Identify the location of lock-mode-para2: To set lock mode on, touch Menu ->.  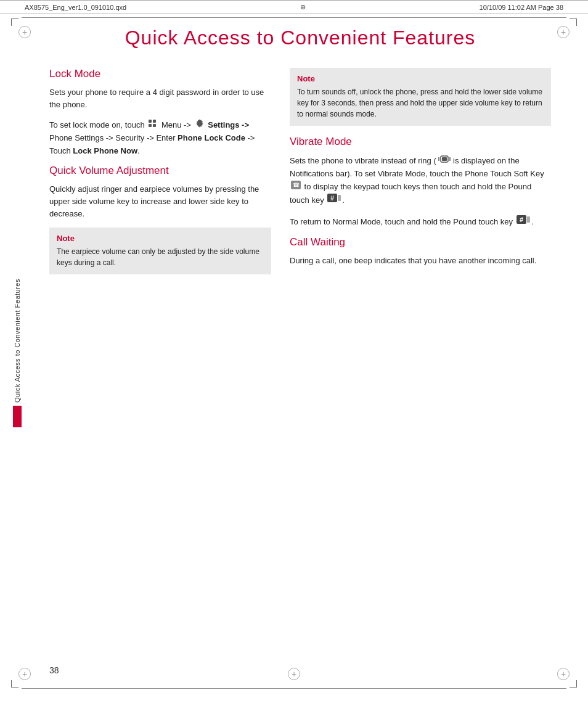
(160, 138).